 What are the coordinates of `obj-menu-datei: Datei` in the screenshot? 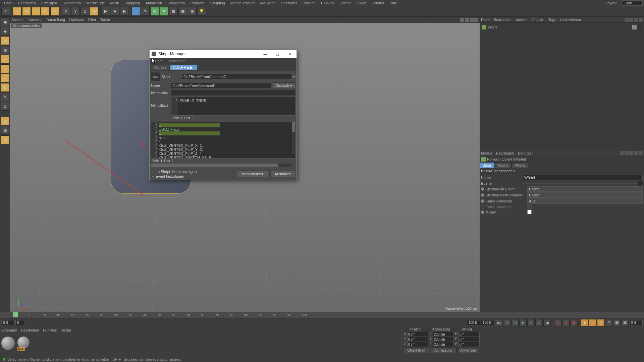 It's located at (485, 20).